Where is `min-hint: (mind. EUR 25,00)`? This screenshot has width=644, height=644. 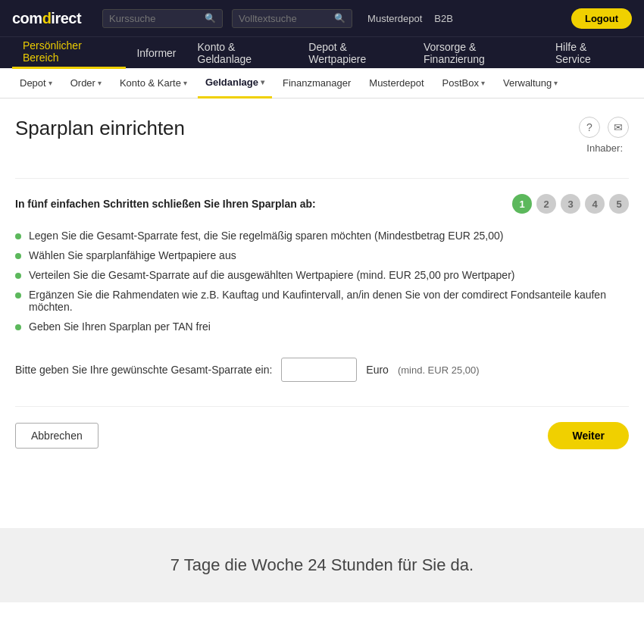 min-hint: (mind. EUR 25,00) is located at coordinates (439, 370).